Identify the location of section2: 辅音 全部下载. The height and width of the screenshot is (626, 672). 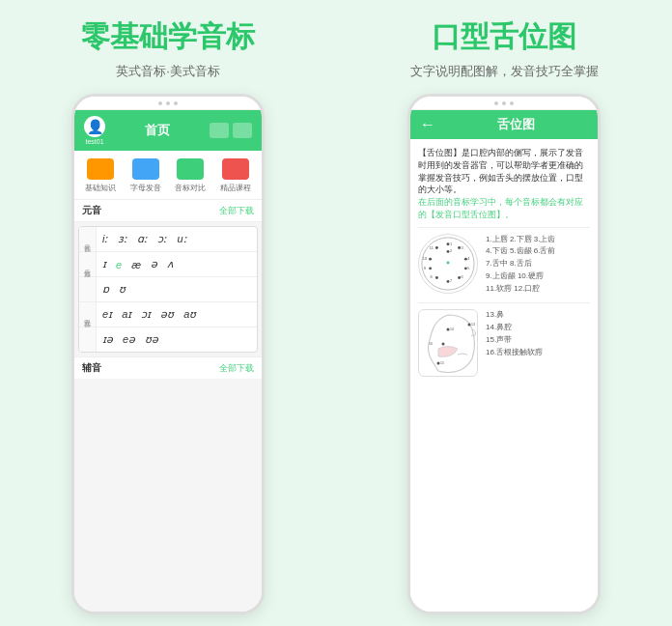
(168, 367).